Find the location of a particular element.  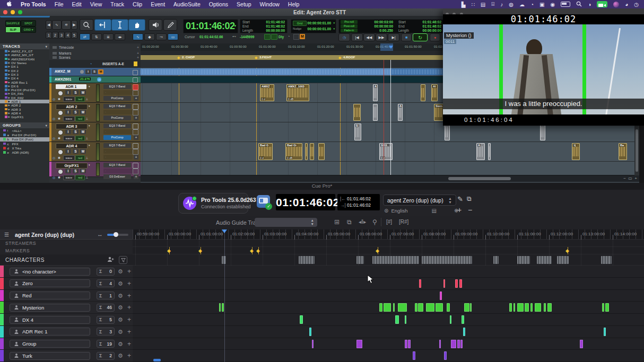

chevron-down-icon: ▾ is located at coordinates (334, 23).